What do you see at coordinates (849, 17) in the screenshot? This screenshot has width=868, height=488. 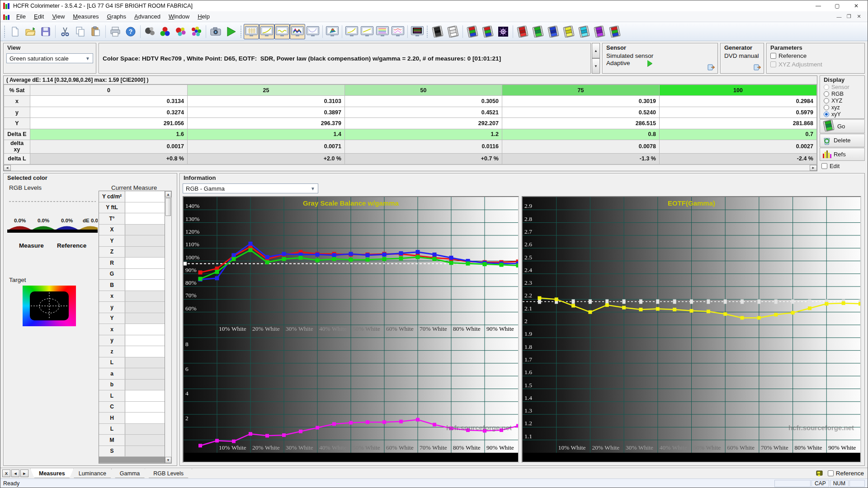 I see `mdi-restore-icon: ❐` at bounding box center [849, 17].